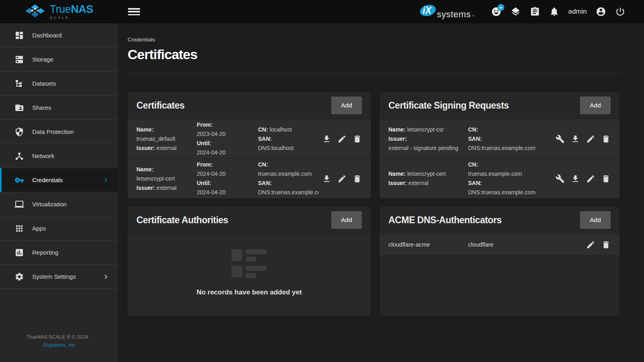 The image size is (644, 362). Describe the element at coordinates (59, 132) in the screenshot. I see `sidebar-item-data-protection: Data Protection` at that location.